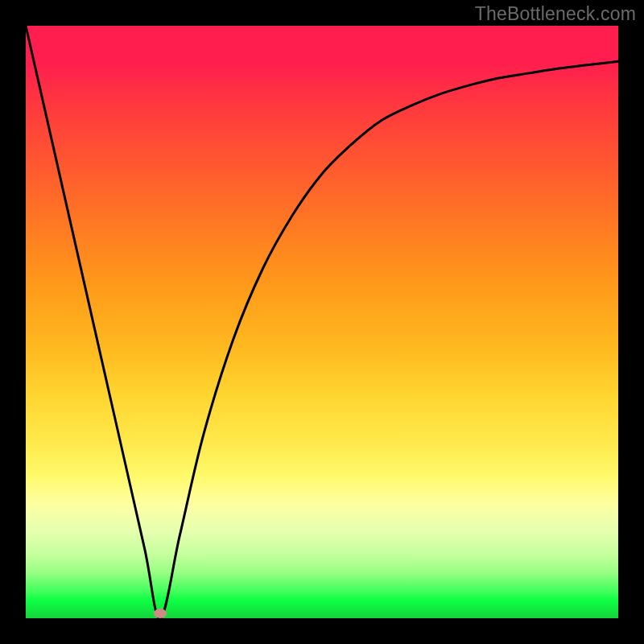 The image size is (644, 644). I want to click on minimum-marker, so click(160, 613).